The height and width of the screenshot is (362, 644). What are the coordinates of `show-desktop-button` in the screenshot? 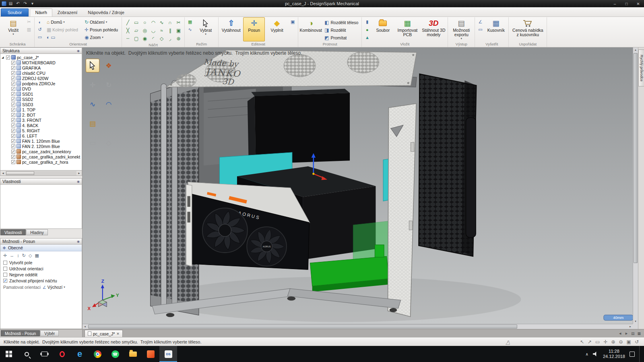 It's located at (640, 354).